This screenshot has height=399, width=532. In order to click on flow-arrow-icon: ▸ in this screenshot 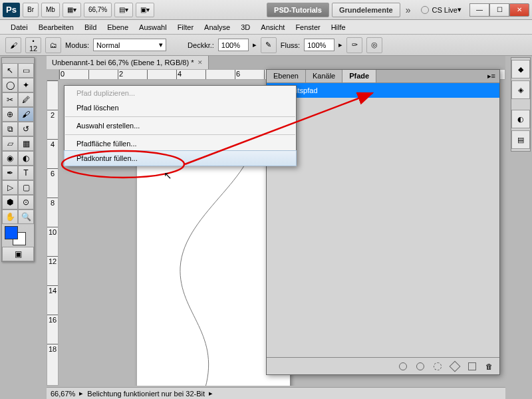, I will do `click(340, 45)`.